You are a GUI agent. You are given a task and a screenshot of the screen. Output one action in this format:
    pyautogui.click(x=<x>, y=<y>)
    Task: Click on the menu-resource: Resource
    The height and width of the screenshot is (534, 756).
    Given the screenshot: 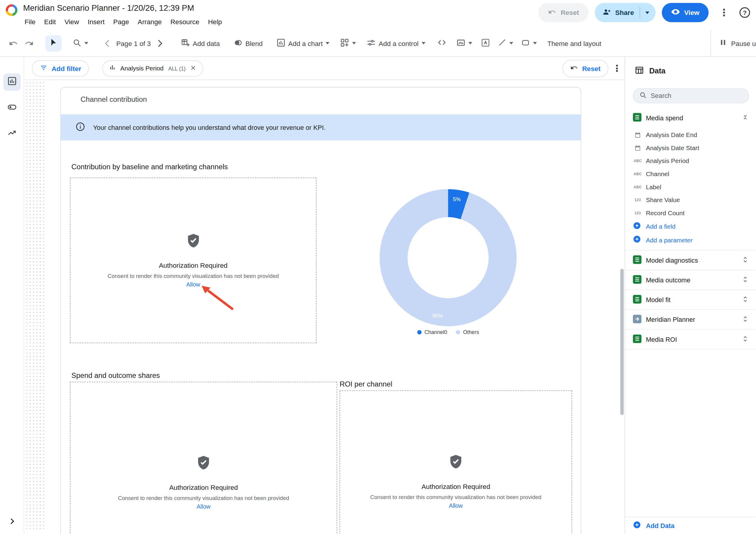 What is the action you would take?
    pyautogui.click(x=185, y=22)
    